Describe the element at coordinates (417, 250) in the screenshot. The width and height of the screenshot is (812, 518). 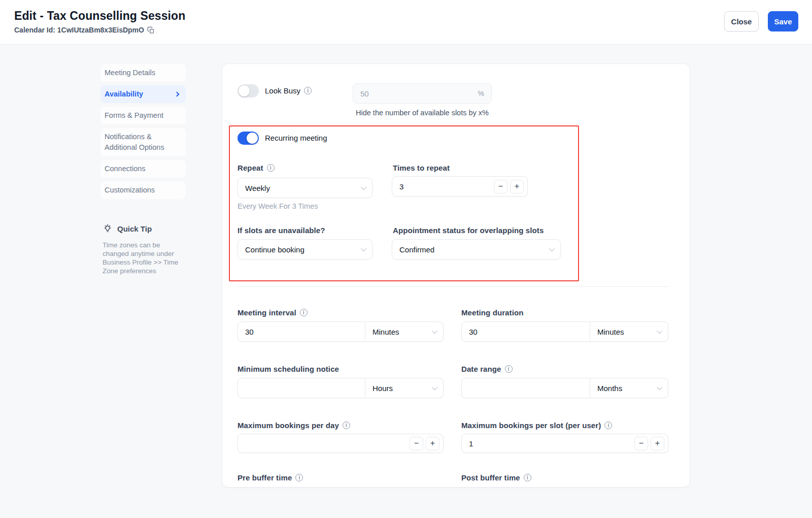
I see `overlap-status-value: Confirmed` at that location.